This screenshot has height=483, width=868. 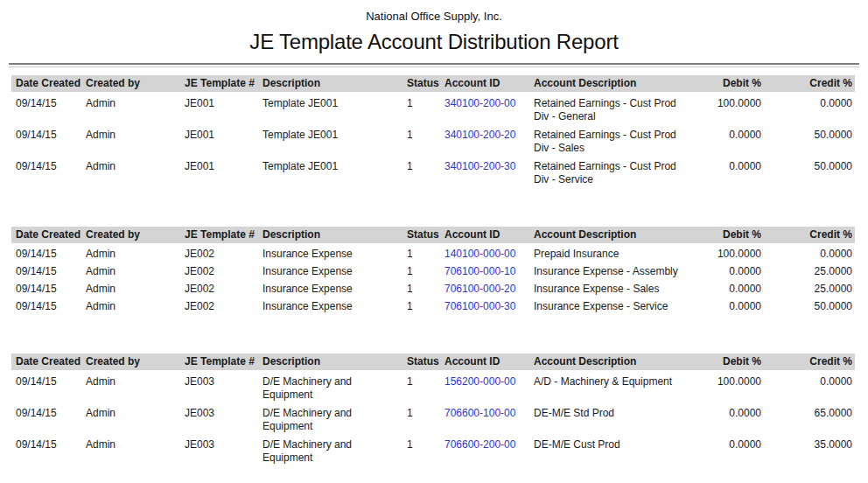 I want to click on account-id-link: 706100-000-10, so click(x=480, y=271).